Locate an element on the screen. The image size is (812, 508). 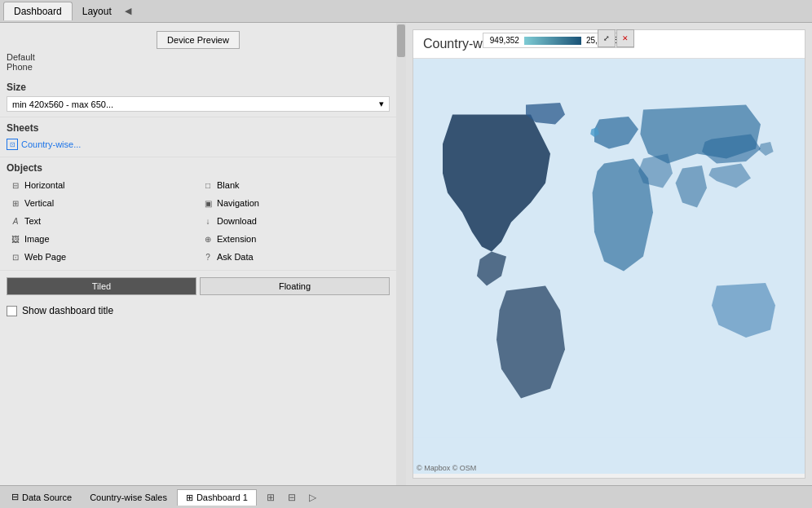
object-blank: □ Blank is located at coordinates (294, 185).